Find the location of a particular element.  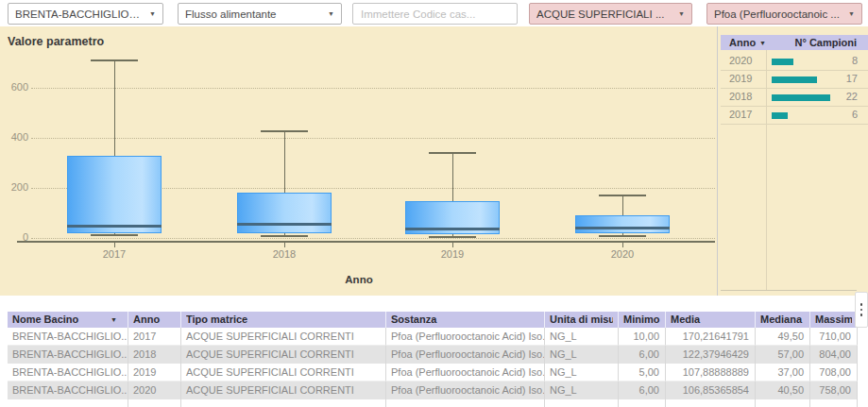

box-2018 is located at coordinates (284, 213).